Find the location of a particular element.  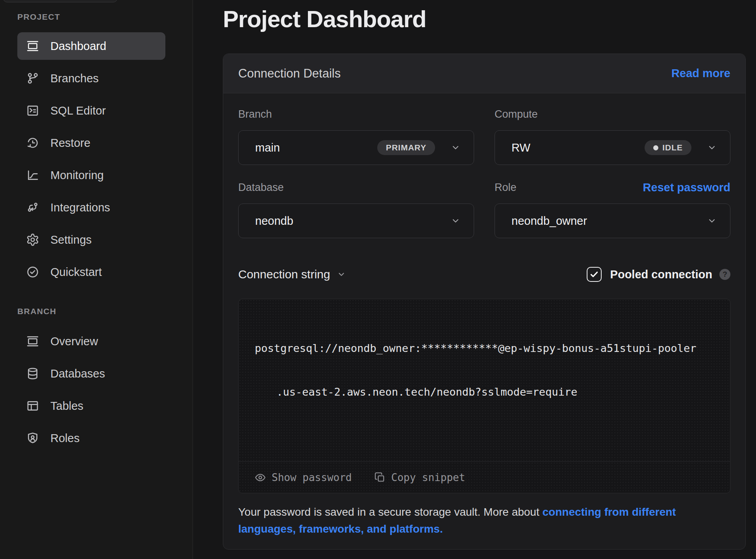

sidebar-section-project: PROJECT is located at coordinates (105, 17).